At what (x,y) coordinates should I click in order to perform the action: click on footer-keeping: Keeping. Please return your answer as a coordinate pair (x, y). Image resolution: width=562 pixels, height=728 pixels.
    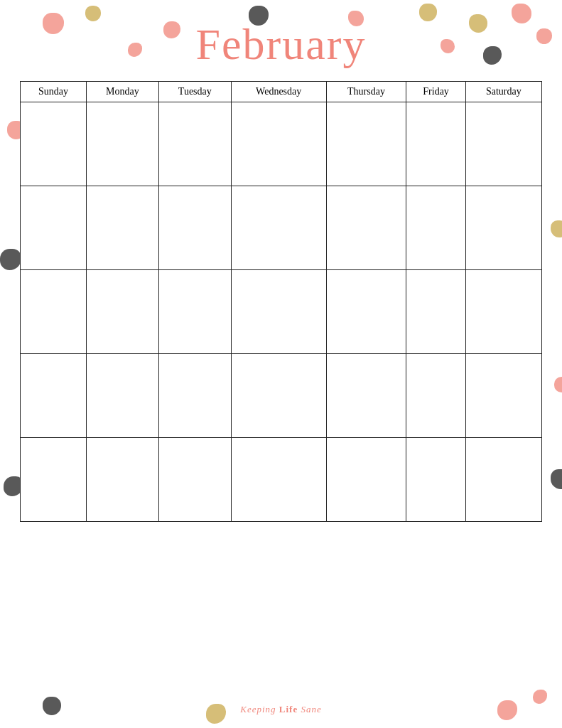
    Looking at the image, I should click on (260, 710).